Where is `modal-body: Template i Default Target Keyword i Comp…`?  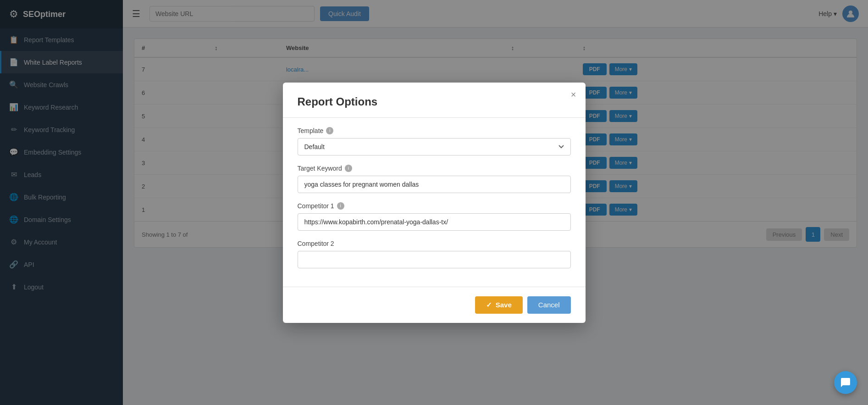
modal-body: Template i Default Target Keyword i Comp… is located at coordinates (434, 207).